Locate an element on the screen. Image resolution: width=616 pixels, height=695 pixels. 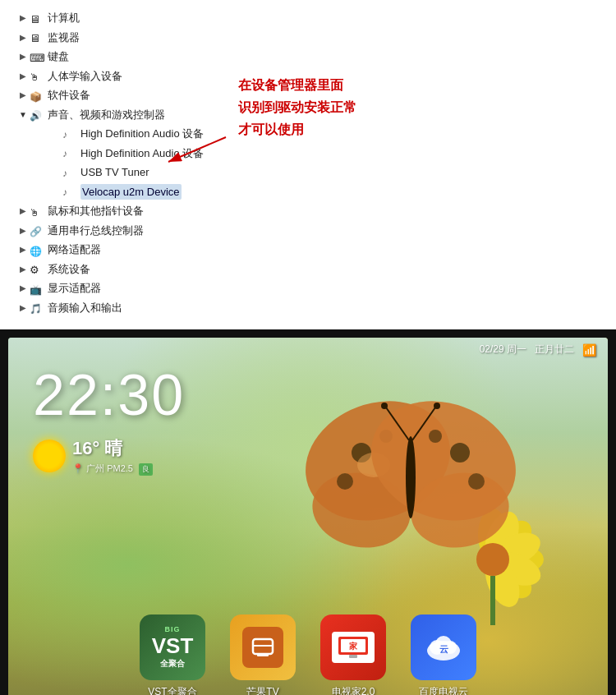
system-icon is located at coordinates (37, 269).